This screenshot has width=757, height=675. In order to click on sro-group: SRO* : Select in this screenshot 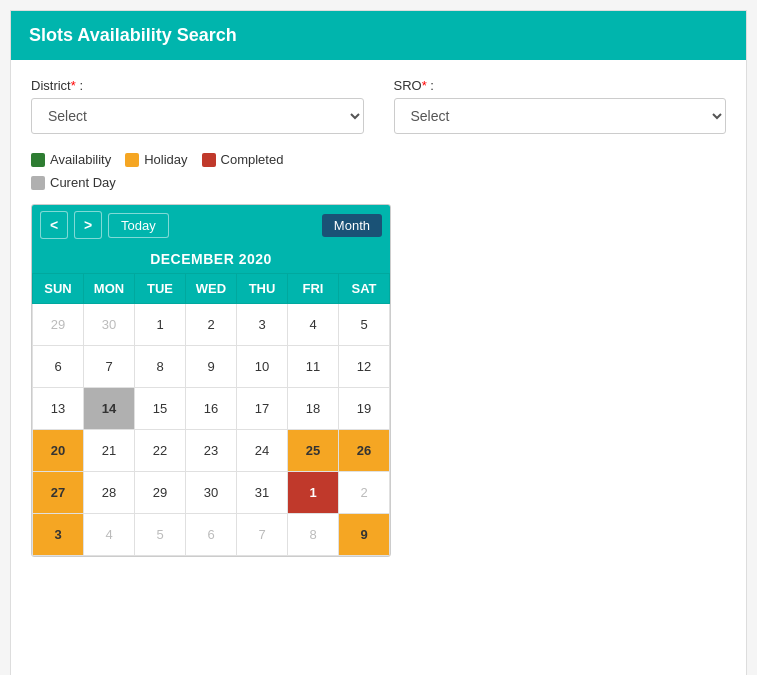, I will do `click(560, 106)`.